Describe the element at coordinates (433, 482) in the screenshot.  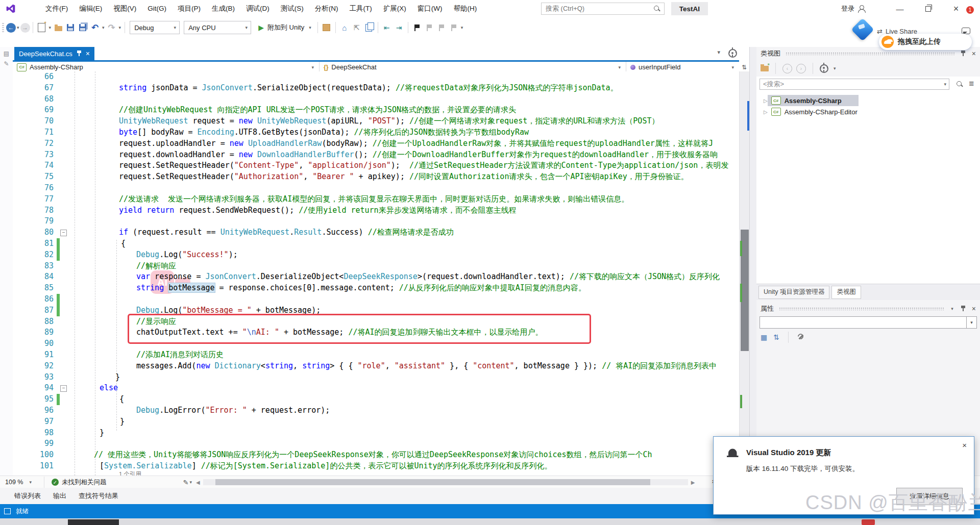
I see `hscroll-thumb` at that location.